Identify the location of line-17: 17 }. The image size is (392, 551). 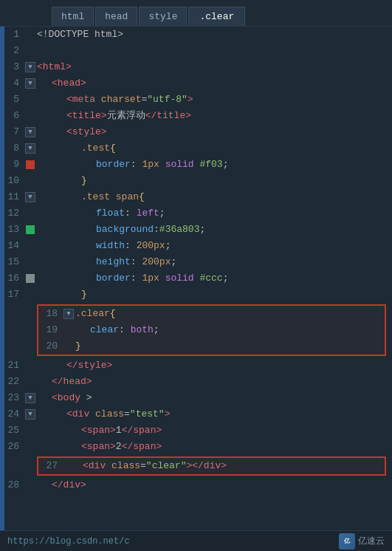
(196, 295).